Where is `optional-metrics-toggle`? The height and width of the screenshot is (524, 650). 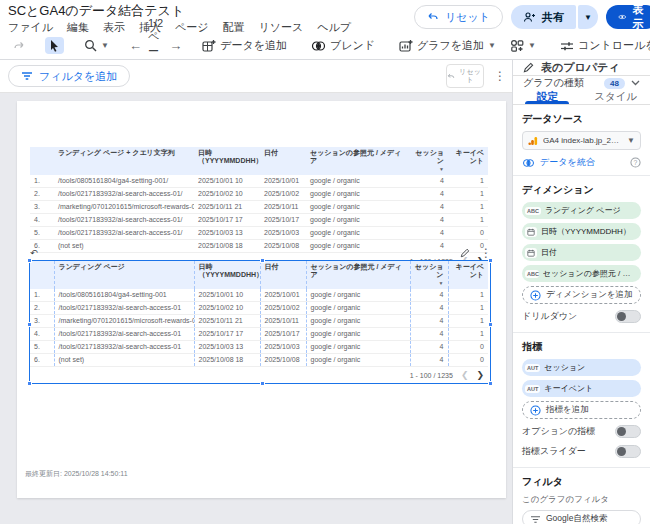
optional-metrics-toggle is located at coordinates (628, 432).